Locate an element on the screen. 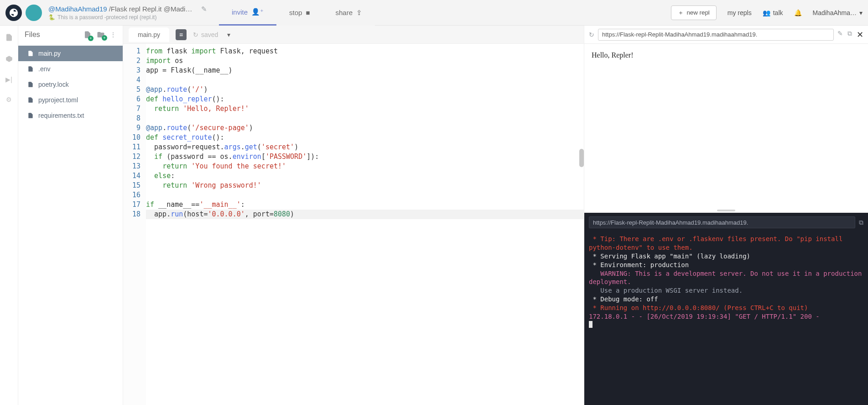 This screenshot has width=868, height=405. files-title: Files is located at coordinates (52, 35).